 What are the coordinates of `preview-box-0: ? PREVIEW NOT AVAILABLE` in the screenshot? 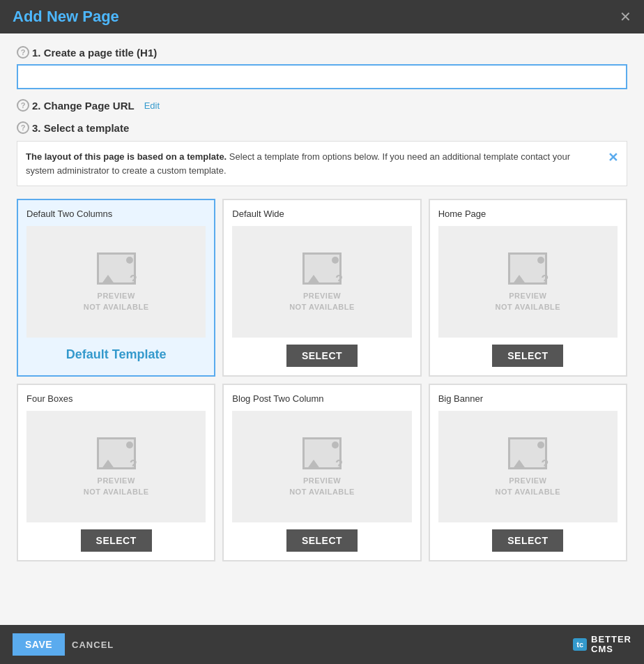 It's located at (116, 282).